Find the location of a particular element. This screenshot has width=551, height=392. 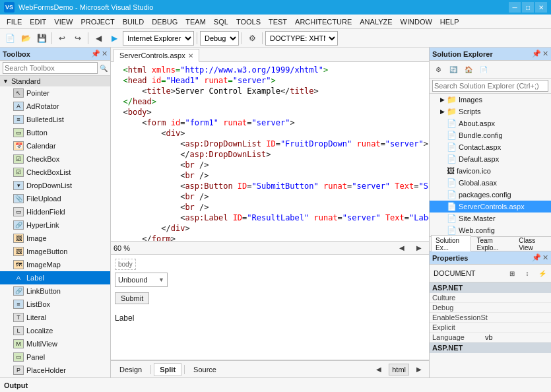

tree-item-contact: 📄 Contact.aspx is located at coordinates (490, 147).